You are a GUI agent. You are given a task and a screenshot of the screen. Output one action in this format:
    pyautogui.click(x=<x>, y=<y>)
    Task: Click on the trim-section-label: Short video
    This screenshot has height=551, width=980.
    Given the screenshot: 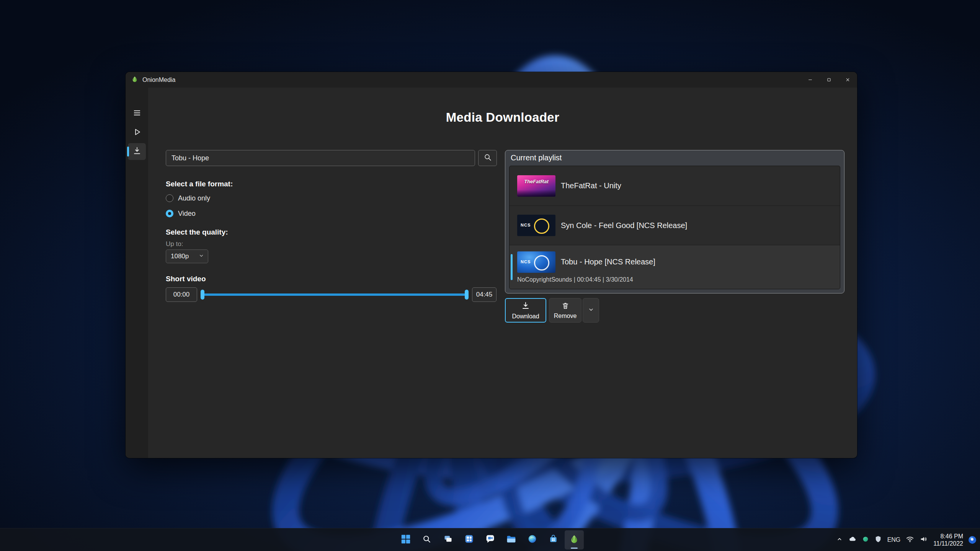 What is the action you would take?
    pyautogui.click(x=186, y=279)
    